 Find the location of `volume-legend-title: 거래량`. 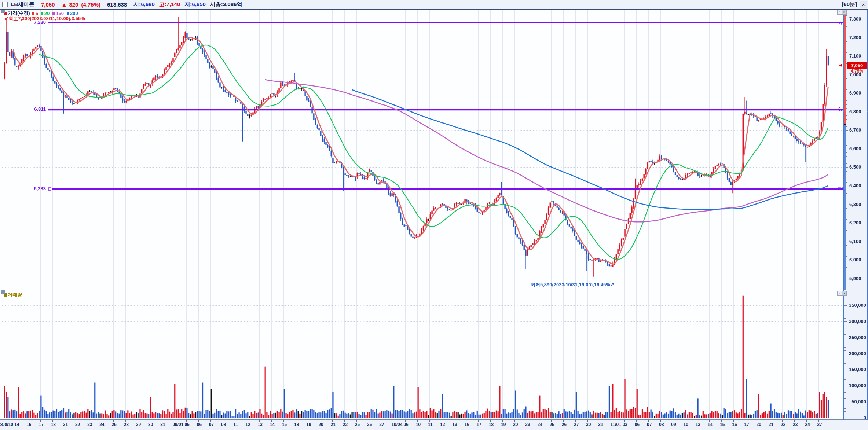

volume-legend-title: 거래량 is located at coordinates (15, 295).